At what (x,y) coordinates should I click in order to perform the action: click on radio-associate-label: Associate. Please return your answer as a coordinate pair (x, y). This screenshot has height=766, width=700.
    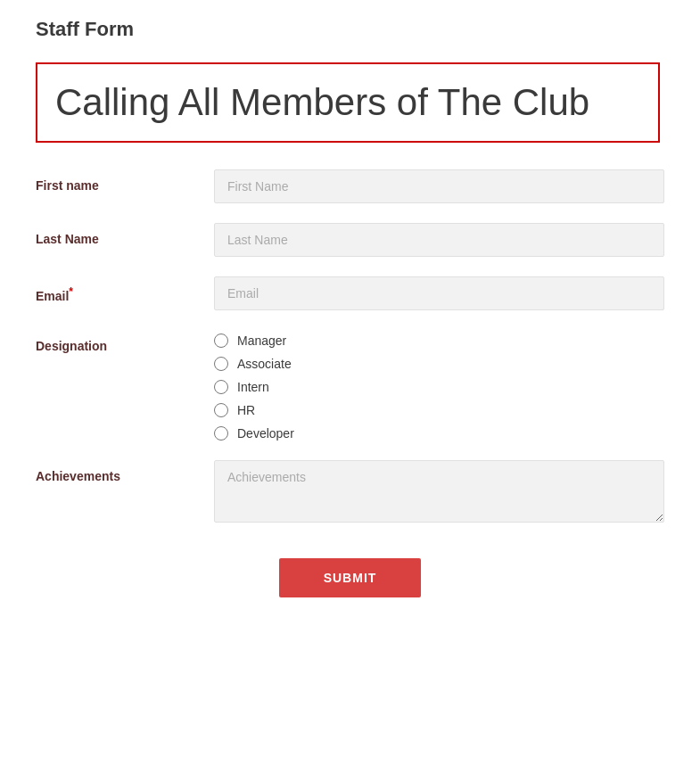
    Looking at the image, I should click on (264, 364).